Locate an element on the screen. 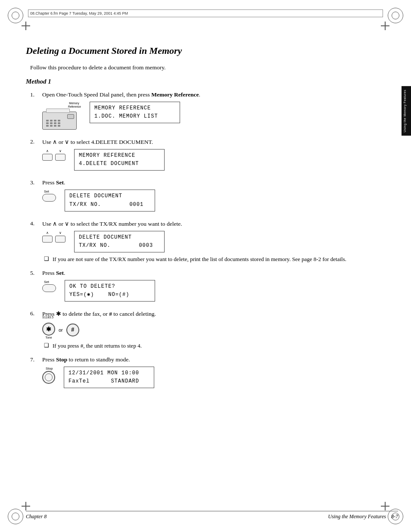  down-arrow-btn-4: ∨ is located at coordinates (60, 237).